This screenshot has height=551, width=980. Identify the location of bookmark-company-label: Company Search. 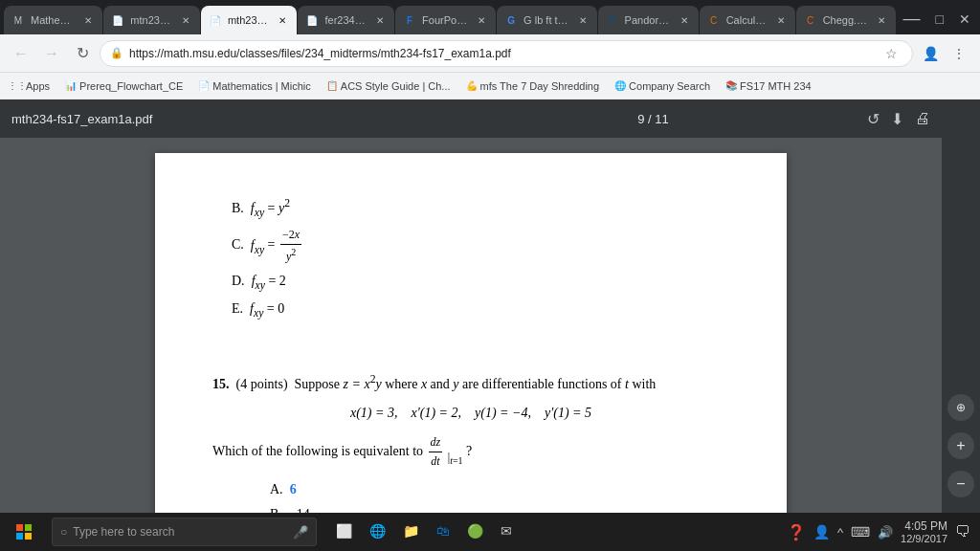
(670, 86).